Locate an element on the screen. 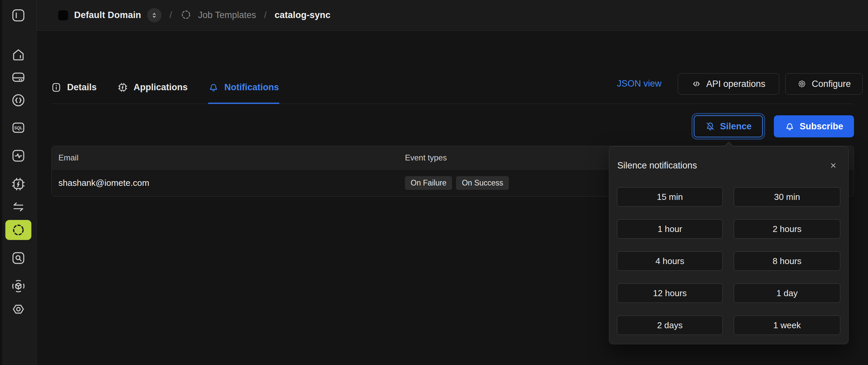 The height and width of the screenshot is (365, 868). sidebar-item-sql-editor: SQL is located at coordinates (18, 128).